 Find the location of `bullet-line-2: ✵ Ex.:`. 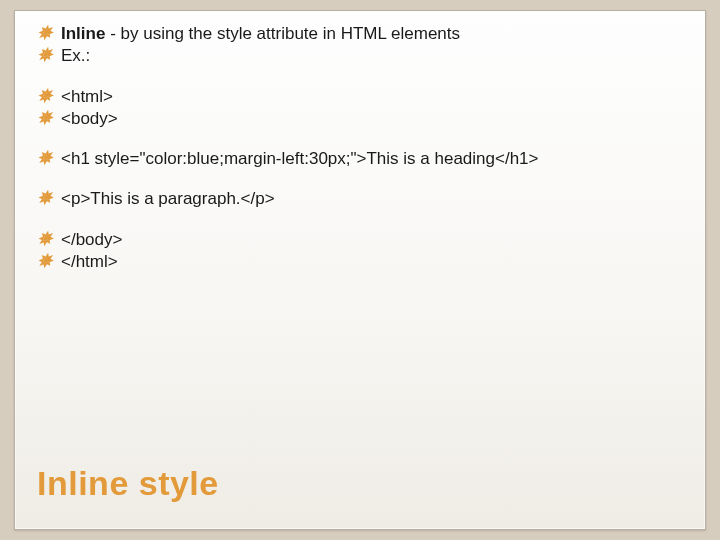

bullet-line-2: ✵ Ex.: is located at coordinates (362, 56).